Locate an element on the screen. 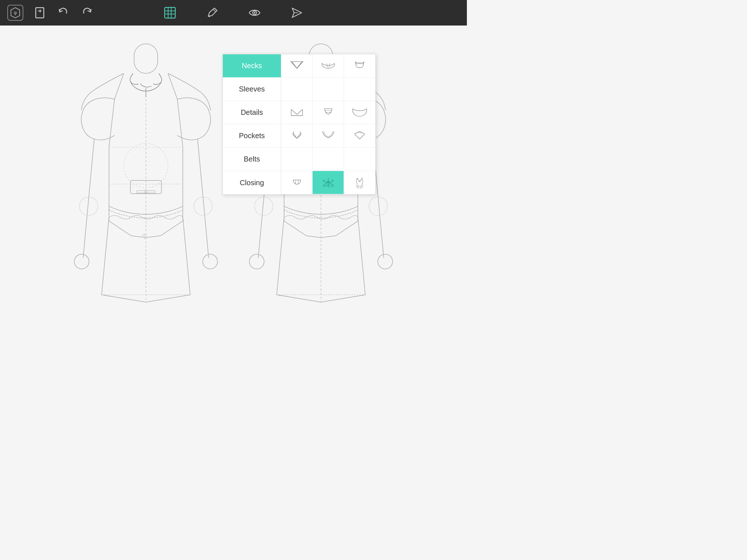 The image size is (747, 560). redo-button is located at coordinates (87, 13).